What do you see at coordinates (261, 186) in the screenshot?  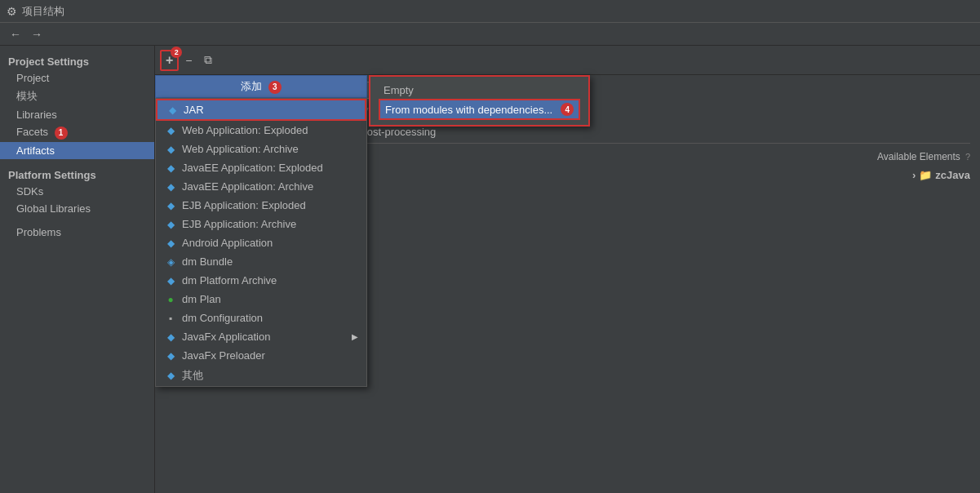 I see `menu-item-javaee-archive: ◆ JavaEE Application: Archive` at bounding box center [261, 186].